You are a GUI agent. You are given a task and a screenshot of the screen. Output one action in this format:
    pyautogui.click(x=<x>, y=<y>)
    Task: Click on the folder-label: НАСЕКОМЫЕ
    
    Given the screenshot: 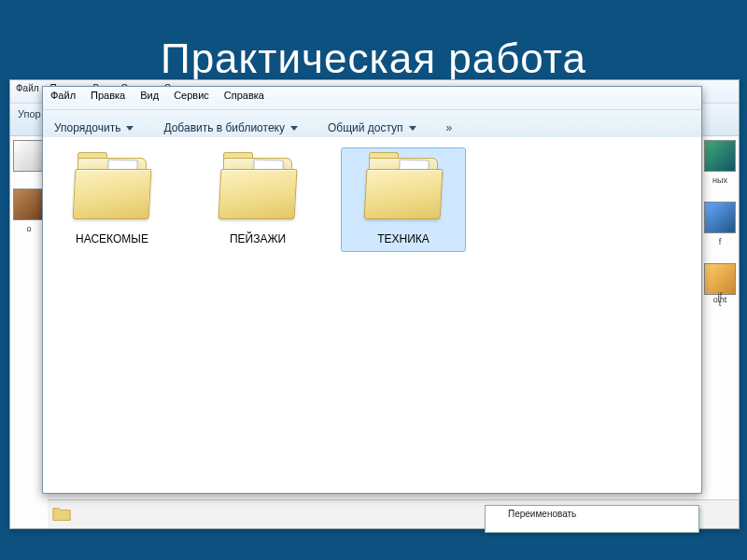 What is the action you would take?
    pyautogui.click(x=112, y=239)
    